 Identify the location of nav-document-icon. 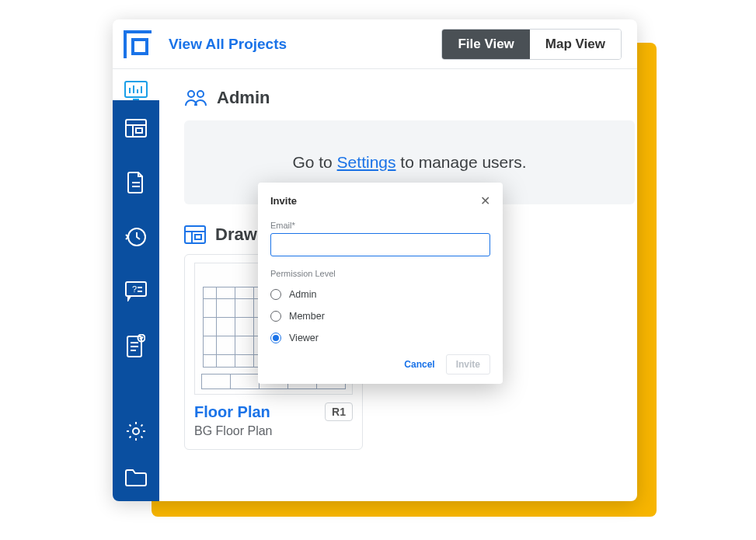
(136, 183).